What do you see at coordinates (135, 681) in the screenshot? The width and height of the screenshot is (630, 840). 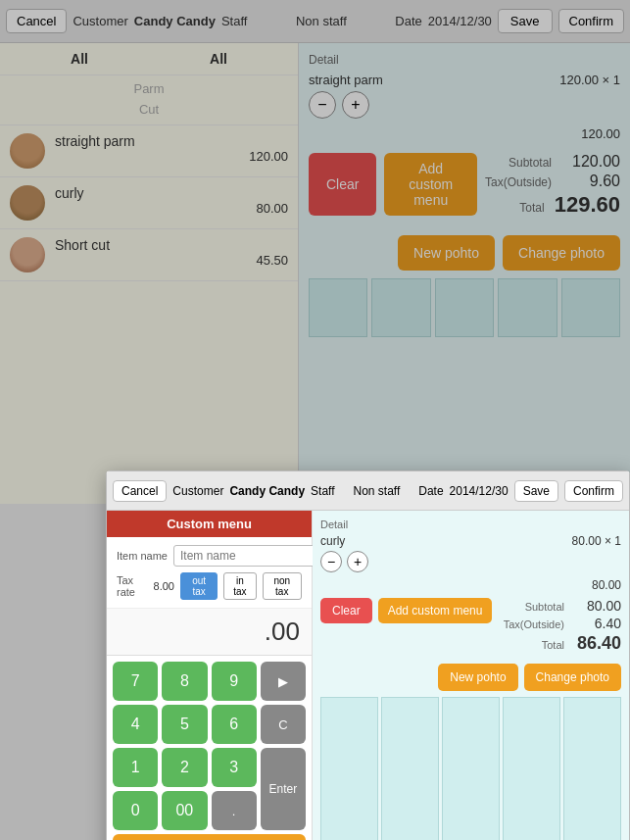 I see `calc-7: 7` at bounding box center [135, 681].